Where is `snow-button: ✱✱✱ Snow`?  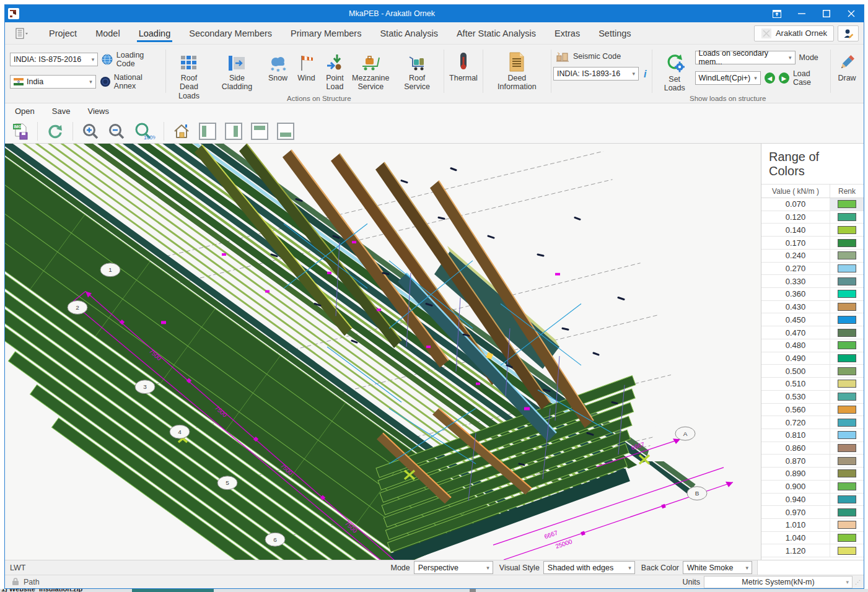 snow-button: ✱✱✱ Snow is located at coordinates (278, 66).